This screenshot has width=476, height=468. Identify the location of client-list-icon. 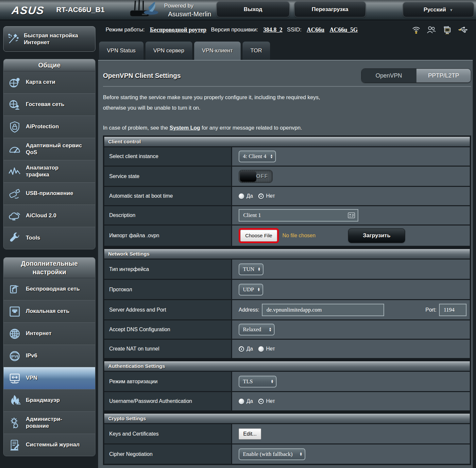
(351, 215).